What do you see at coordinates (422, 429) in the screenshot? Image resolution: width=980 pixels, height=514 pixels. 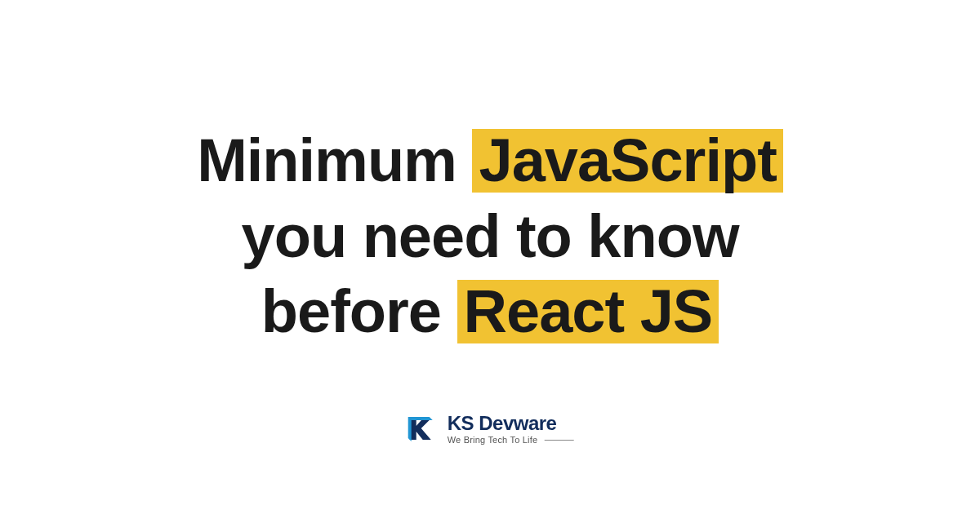 I see `logo-icon` at bounding box center [422, 429].